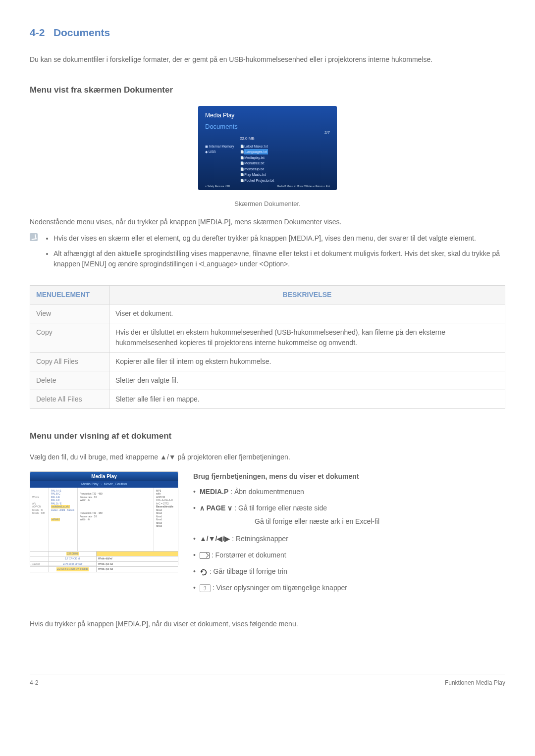 The height and width of the screenshot is (756, 535). Describe the element at coordinates (268, 436) in the screenshot. I see `subsection-title-2: Menu under visning af et dokument` at that location.